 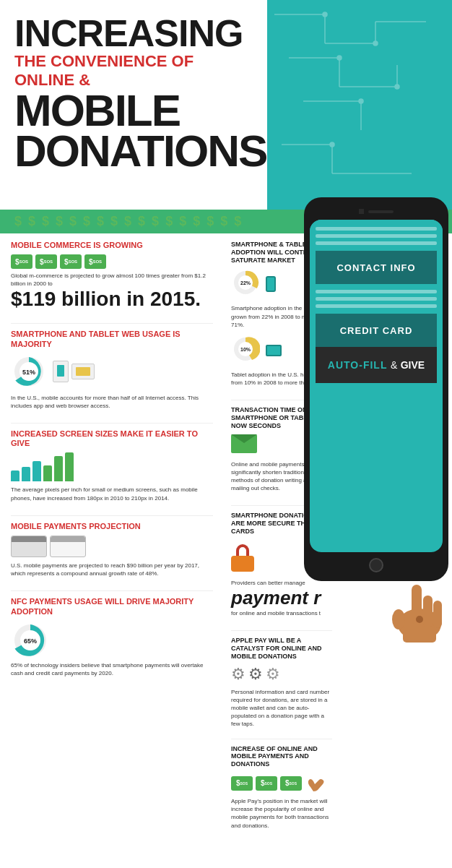 What do you see at coordinates (244, 439) in the screenshot?
I see `envelope-flap` at bounding box center [244, 439].